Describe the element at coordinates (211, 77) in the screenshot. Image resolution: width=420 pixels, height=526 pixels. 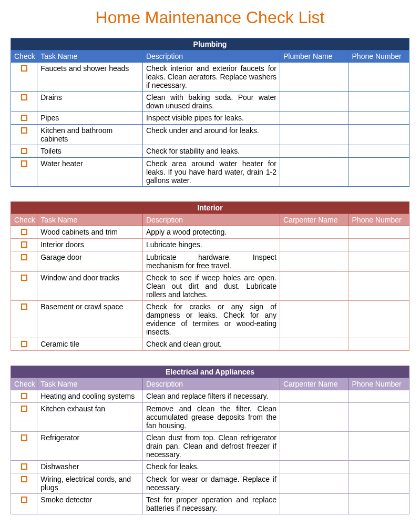
I see `task-description: Check interior and exterior faucets for …` at that location.